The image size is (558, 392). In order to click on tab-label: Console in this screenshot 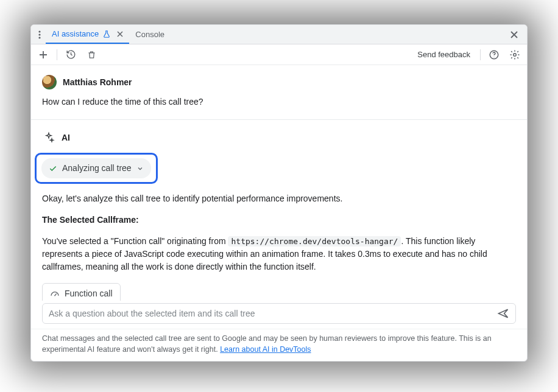, I will do `click(150, 34)`.